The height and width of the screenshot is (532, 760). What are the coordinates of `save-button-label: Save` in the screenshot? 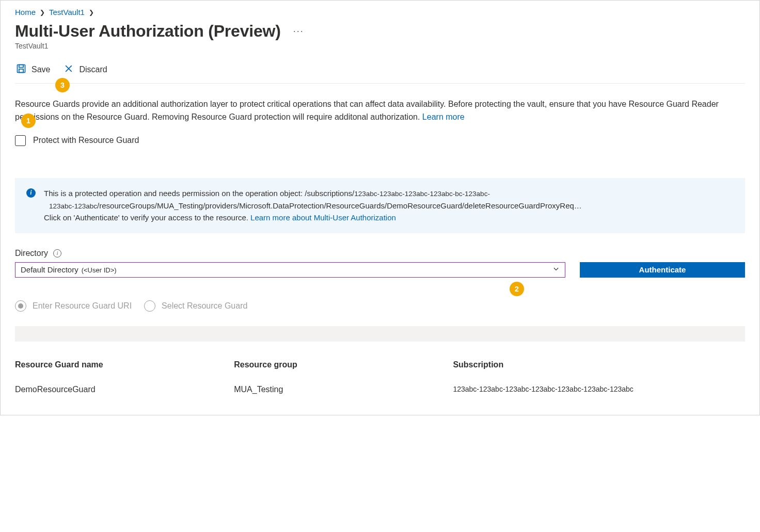 It's located at (41, 70).